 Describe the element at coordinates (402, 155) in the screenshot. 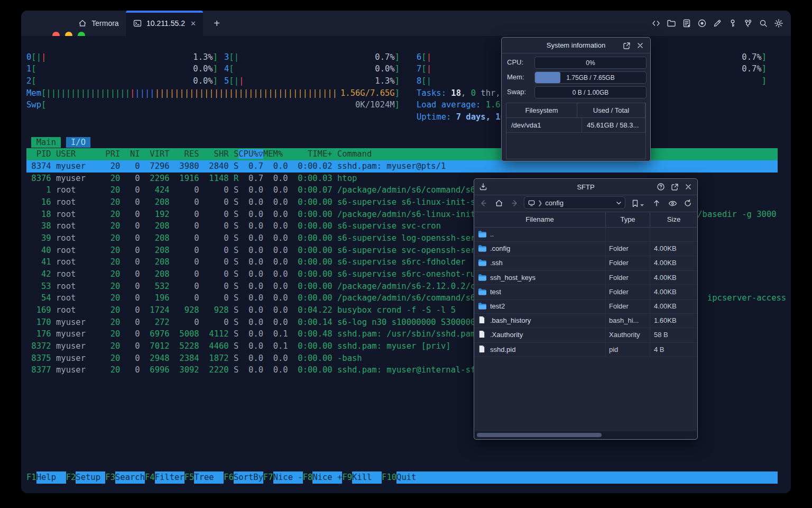

I see `process-table-header: PID USER PRI NI VIRT RES SHR SCPU%▽MEM% …` at that location.